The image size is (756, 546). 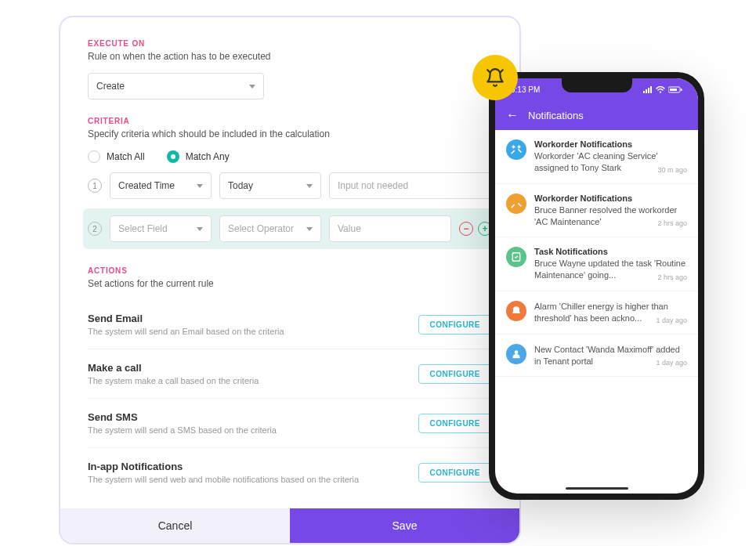 I want to click on select-value: Select Operator, so click(x=261, y=229).